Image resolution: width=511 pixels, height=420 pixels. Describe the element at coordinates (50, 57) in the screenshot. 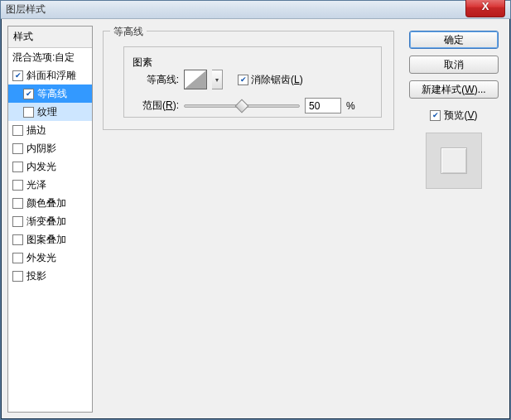

I see `sidebar-item-0: 混合选项:自定` at that location.